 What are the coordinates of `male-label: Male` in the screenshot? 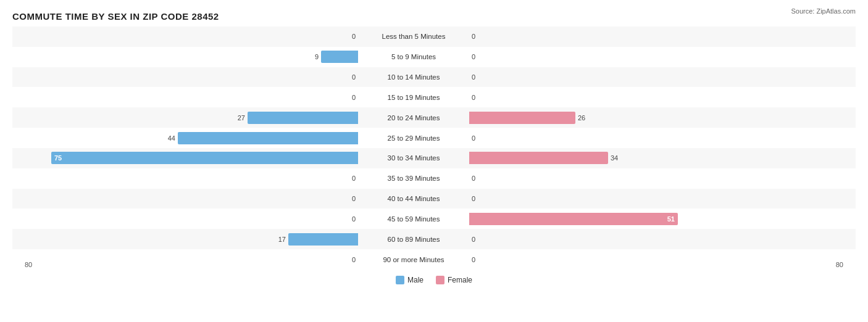 It's located at (415, 280).